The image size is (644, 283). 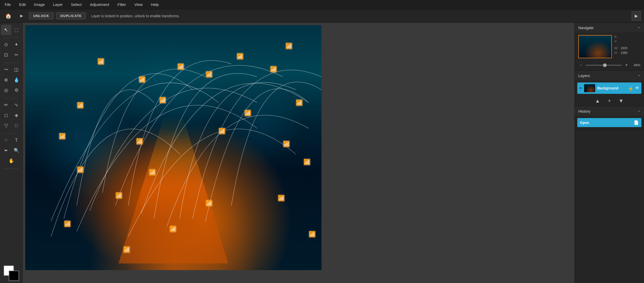 What do you see at coordinates (609, 65) in the screenshot?
I see `zoom-row: - + 46%` at bounding box center [609, 65].